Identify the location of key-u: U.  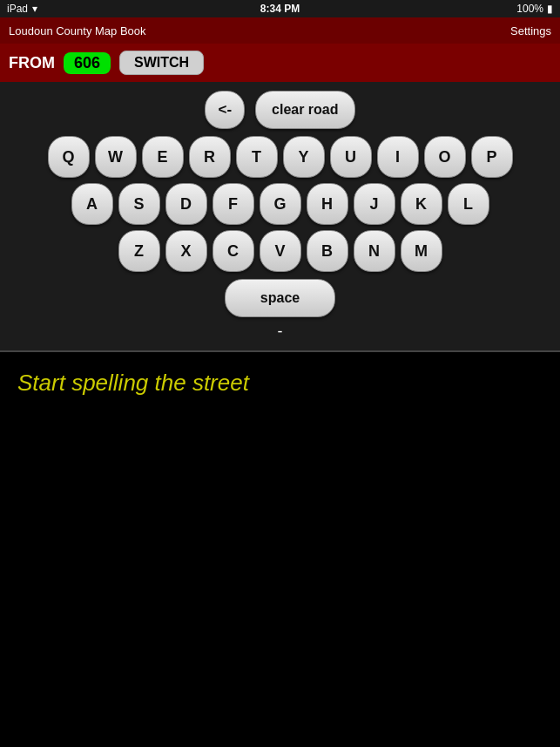
(351, 157).